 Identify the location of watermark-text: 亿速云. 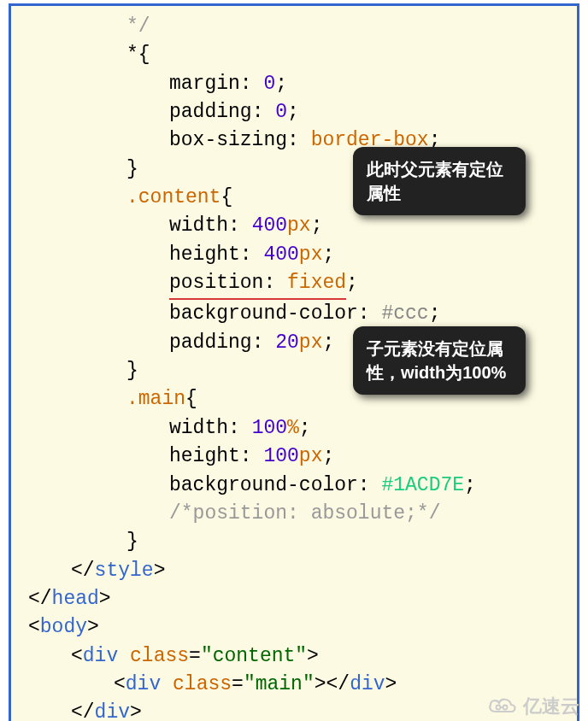
(551, 706).